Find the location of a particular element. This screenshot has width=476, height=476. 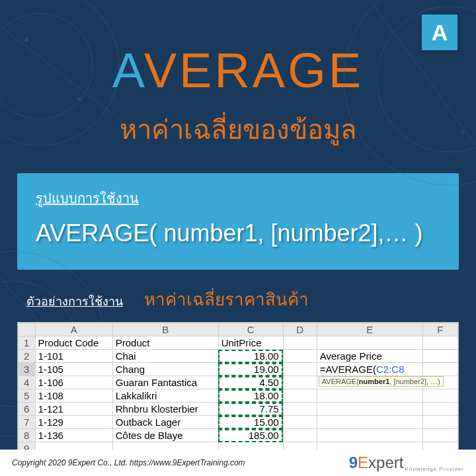

hero-subtitle: หาค่าเฉลี่ยของข้อมูล is located at coordinates (238, 130).